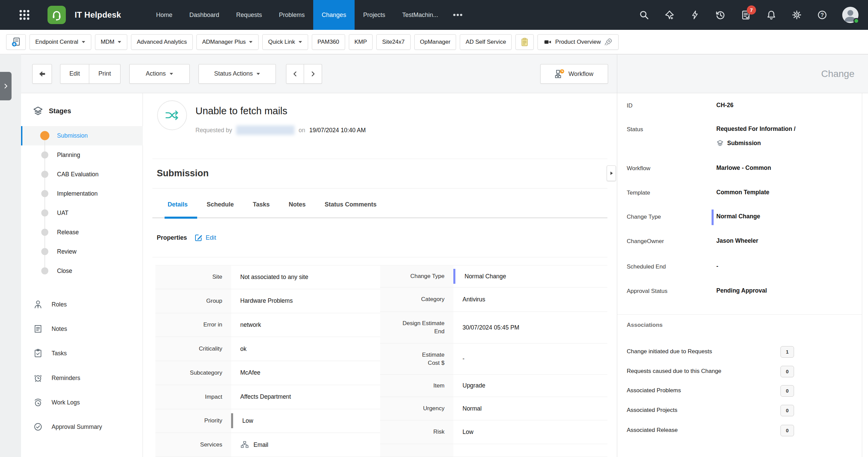  Describe the element at coordinates (249, 15) in the screenshot. I see `nav-requests: Requests` at that location.